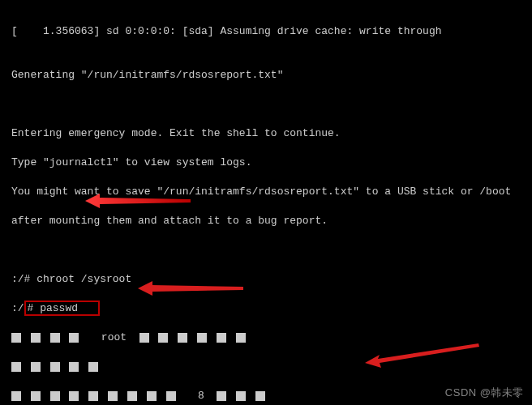  I want to click on watermark: CSDN @韩未零, so click(485, 393).